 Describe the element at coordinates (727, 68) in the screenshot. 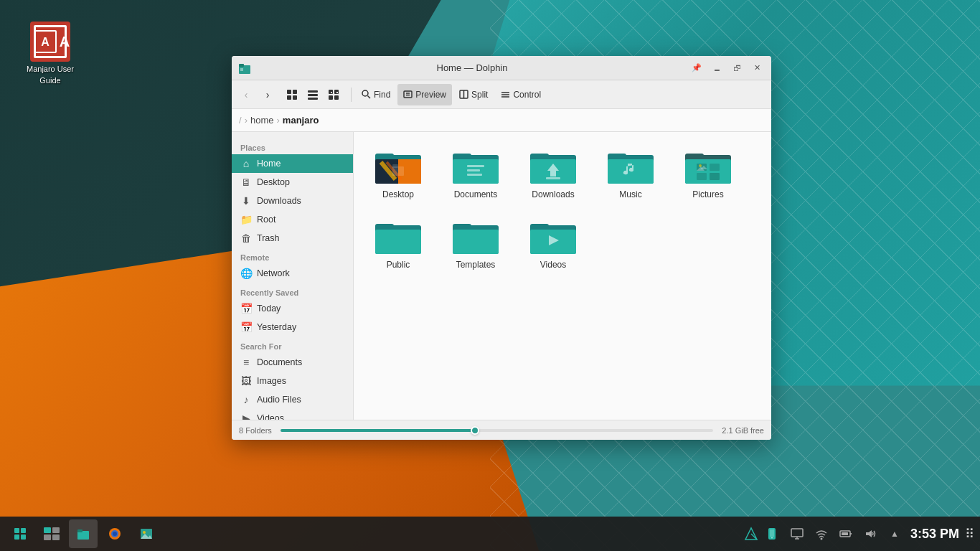

I see `window-controls: 📌 🗕 🗗 ✕` at that location.